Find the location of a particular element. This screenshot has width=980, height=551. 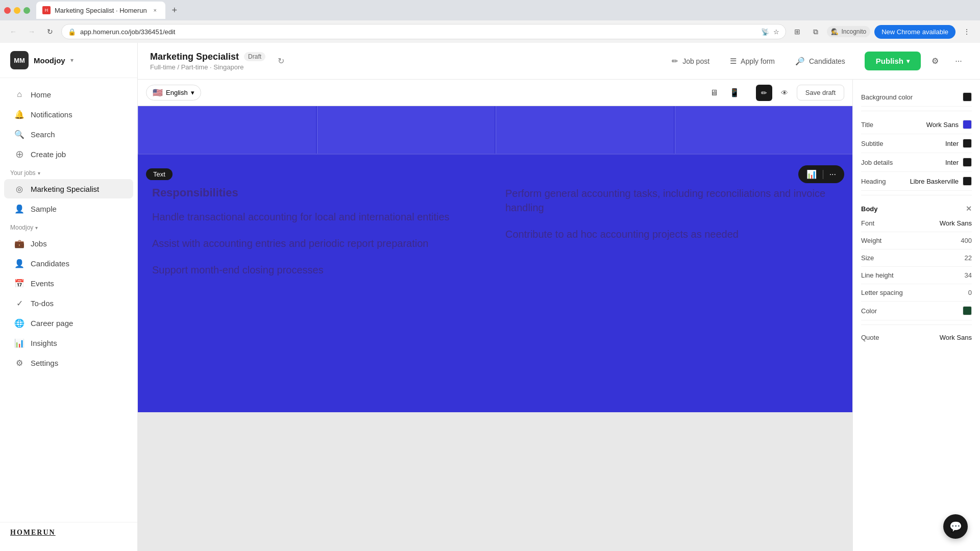

right-panel: Background color Title Work Sans Subtitl… is located at coordinates (916, 315).